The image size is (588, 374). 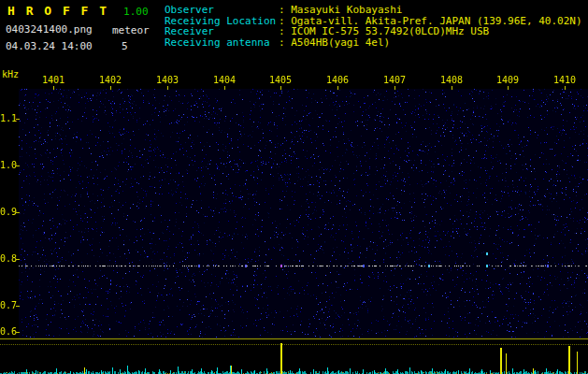 I want to click on x-tick-label: 1408, so click(x=452, y=80).